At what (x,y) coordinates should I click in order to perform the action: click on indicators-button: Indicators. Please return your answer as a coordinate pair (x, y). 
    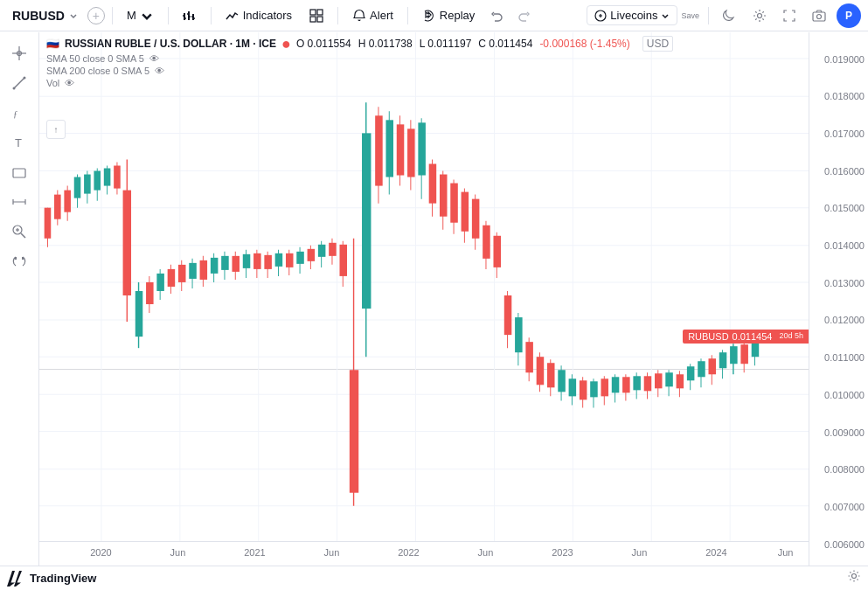
    Looking at the image, I should click on (259, 16).